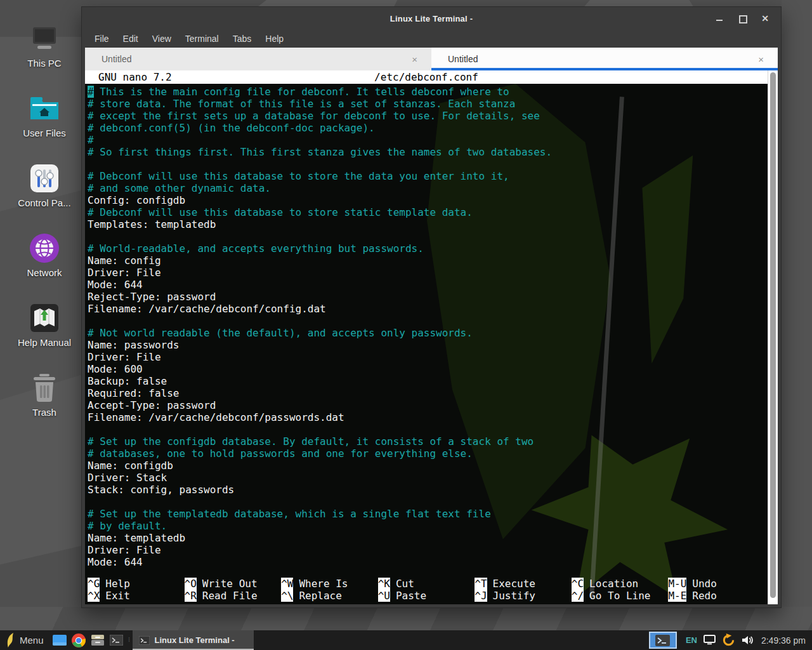 This screenshot has height=650, width=812. What do you see at coordinates (25, 640) in the screenshot?
I see `menu-button: Menu` at bounding box center [25, 640].